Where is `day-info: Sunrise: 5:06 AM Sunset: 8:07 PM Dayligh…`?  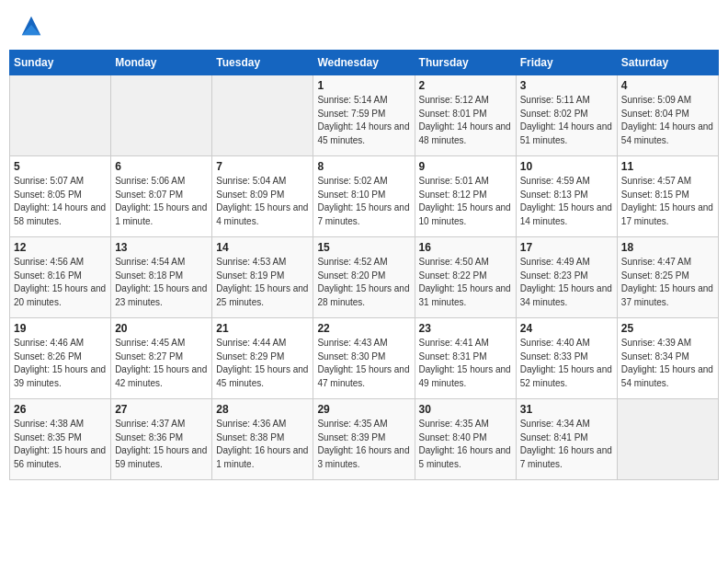
day-info: Sunrise: 5:06 AM Sunset: 8:07 PM Dayligh… is located at coordinates (162, 201).